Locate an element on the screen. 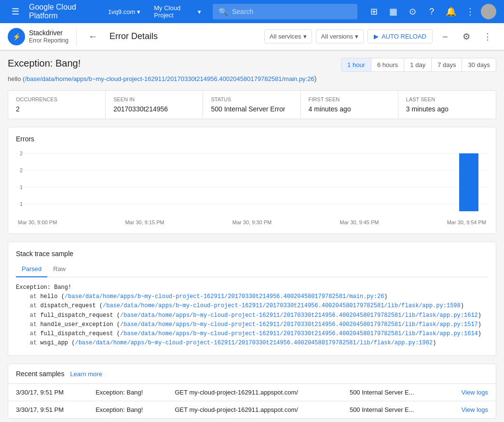 The height and width of the screenshot is (422, 504). auto-reload-label: AUTO RELOAD is located at coordinates (404, 37).